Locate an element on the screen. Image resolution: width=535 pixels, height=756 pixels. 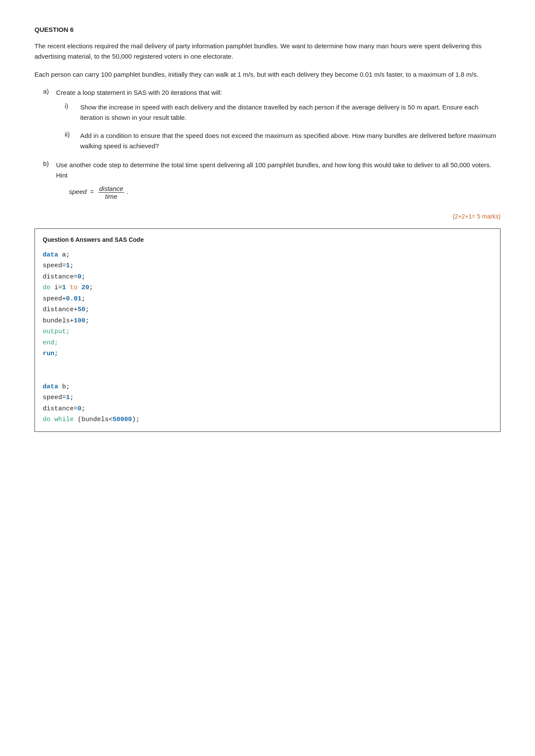
sub-i-text: Show the increase in speed with each del… is located at coordinates (291, 112).